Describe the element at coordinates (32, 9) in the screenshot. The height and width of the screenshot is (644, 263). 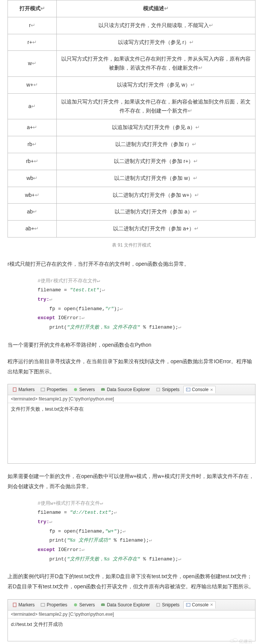
I see `header-mode: 打开模式↵` at that location.